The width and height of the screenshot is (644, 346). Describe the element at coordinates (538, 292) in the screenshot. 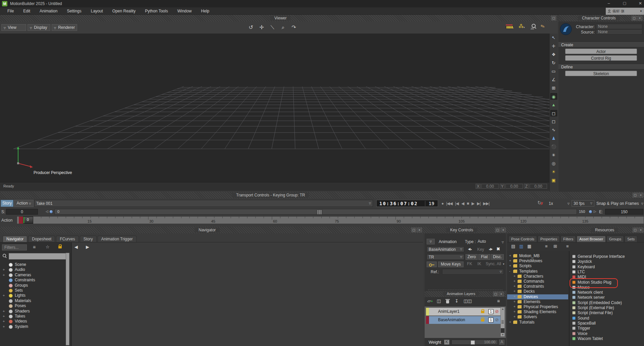

I see `folder-item-decks: +Decks` at that location.